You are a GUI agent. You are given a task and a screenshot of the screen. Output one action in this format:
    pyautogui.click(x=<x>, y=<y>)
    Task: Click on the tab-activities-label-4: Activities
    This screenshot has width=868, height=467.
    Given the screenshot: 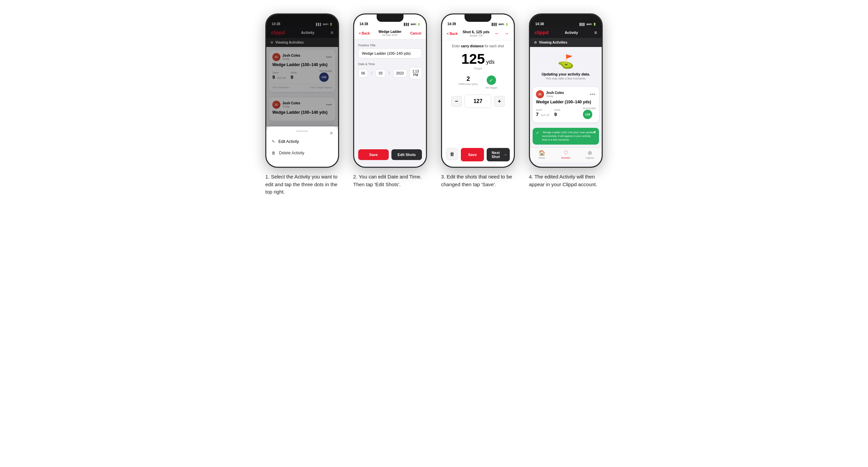 What is the action you would take?
    pyautogui.click(x=566, y=158)
    